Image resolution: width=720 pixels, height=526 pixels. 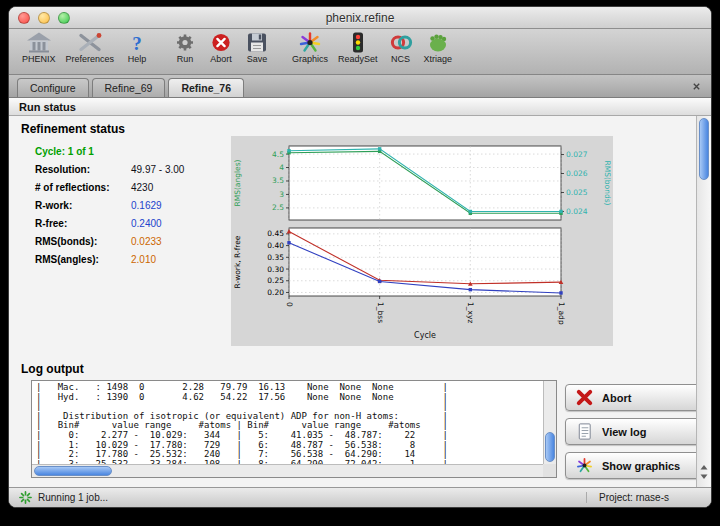 I want to click on stat-row-rms-angles: RMS(angles): 2.010, so click(x=133, y=259).